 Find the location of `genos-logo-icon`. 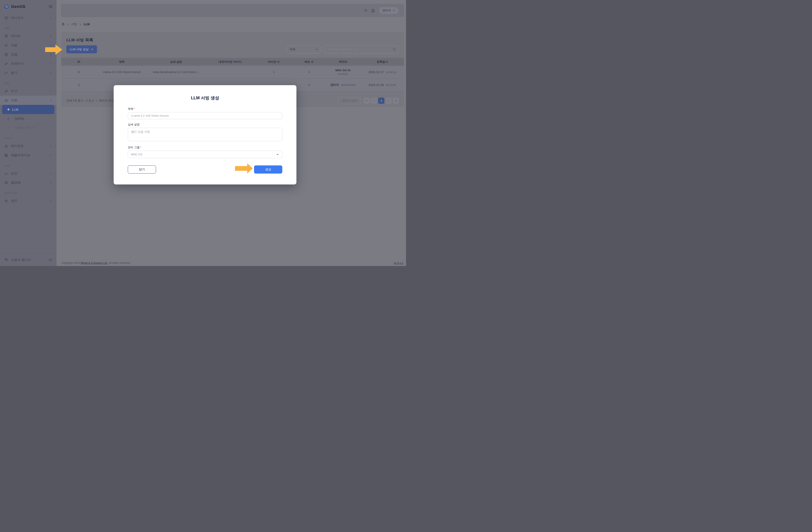

genos-logo-icon is located at coordinates (6, 7).